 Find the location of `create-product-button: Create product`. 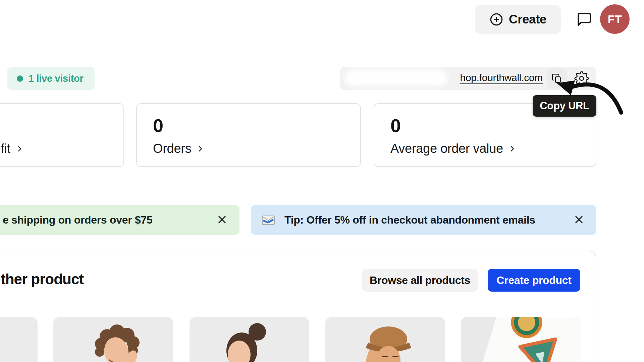

create-product-button: Create product is located at coordinates (534, 280).